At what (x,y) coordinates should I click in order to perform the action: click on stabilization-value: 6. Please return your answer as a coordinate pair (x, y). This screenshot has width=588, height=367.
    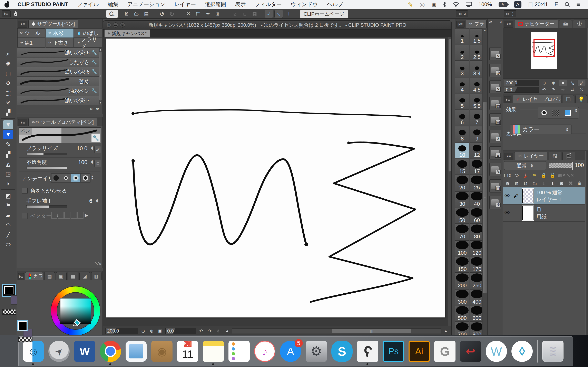
    Looking at the image, I should click on (91, 201).